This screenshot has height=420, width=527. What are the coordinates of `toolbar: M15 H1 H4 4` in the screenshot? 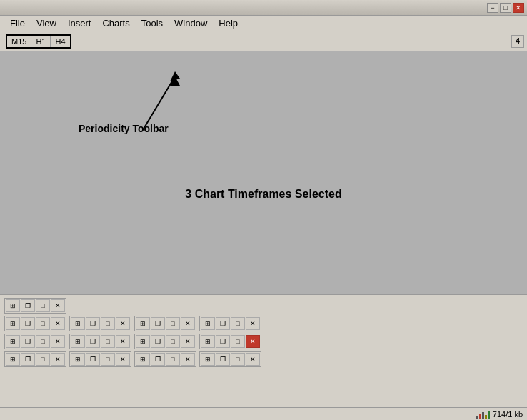 It's located at (264, 41).